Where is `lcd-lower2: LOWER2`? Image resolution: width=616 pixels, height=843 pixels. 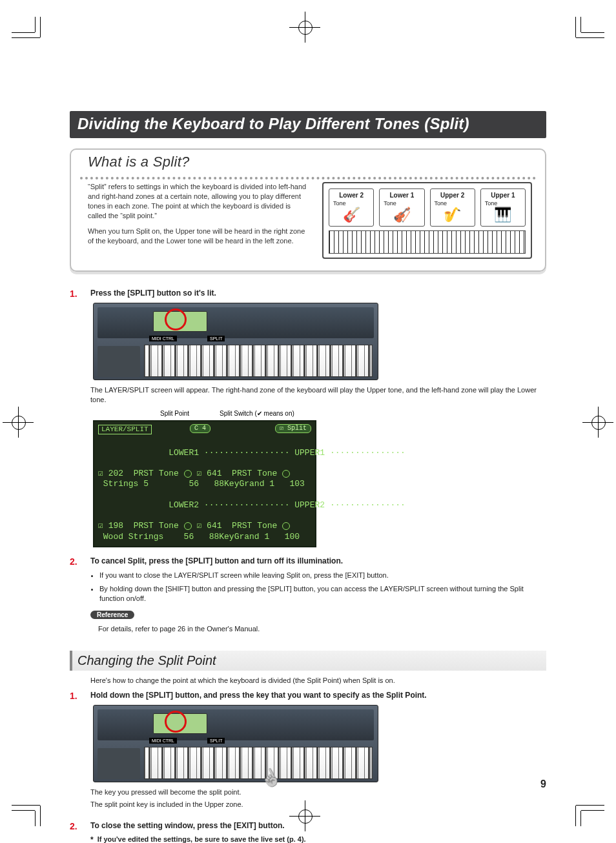 lcd-lower2: LOWER2 is located at coordinates (183, 505).